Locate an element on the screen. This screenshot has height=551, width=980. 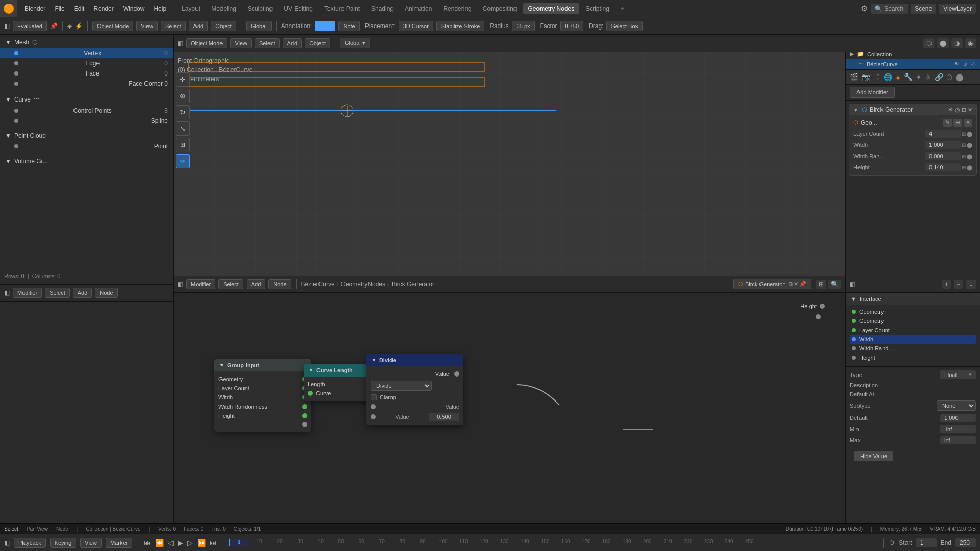
prop-render-icon: 📷 is located at coordinates (866, 77).